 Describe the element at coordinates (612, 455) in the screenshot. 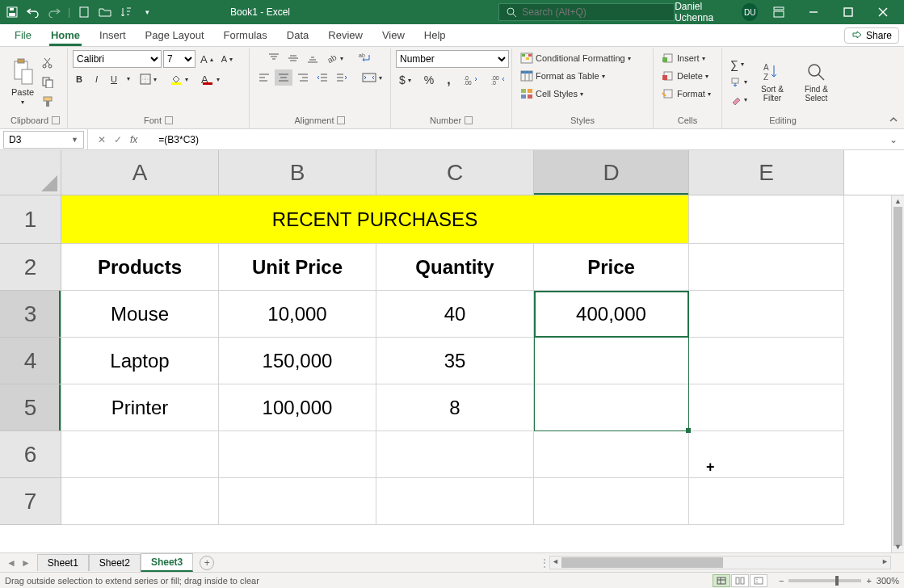

I see `cell-d6` at that location.